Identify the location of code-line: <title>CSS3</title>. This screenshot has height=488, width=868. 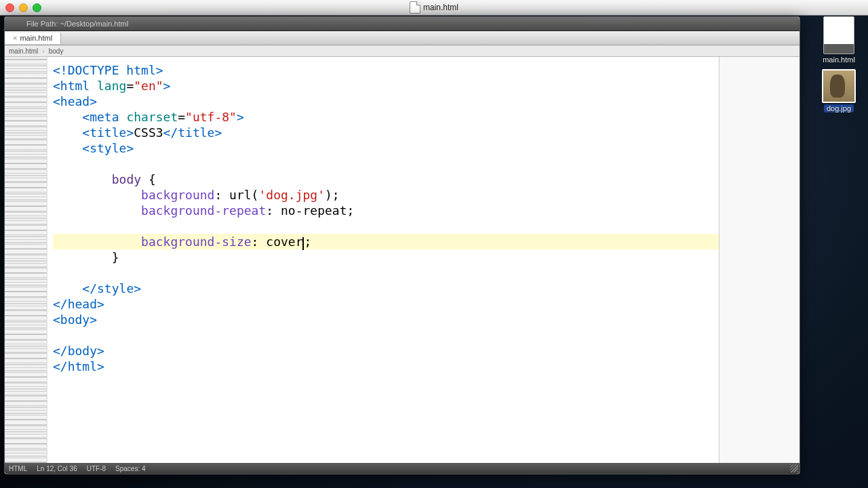
(383, 133).